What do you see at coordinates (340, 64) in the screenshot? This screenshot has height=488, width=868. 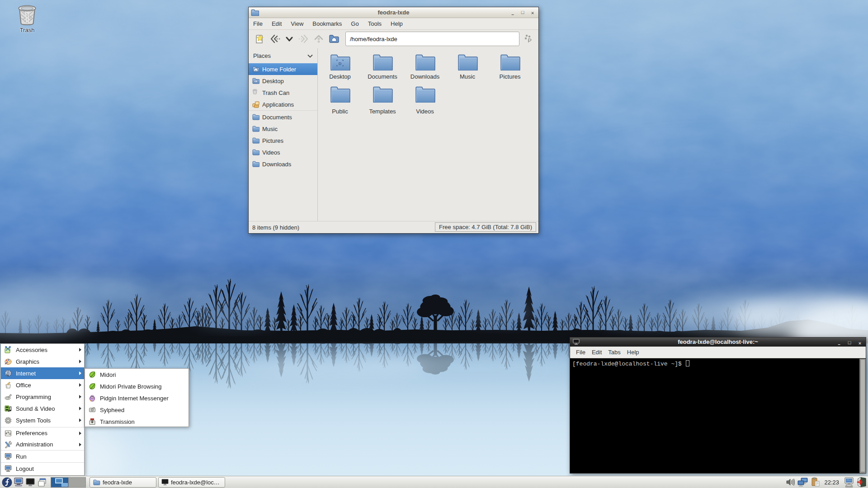 I see `svg-text: D` at bounding box center [340, 64].